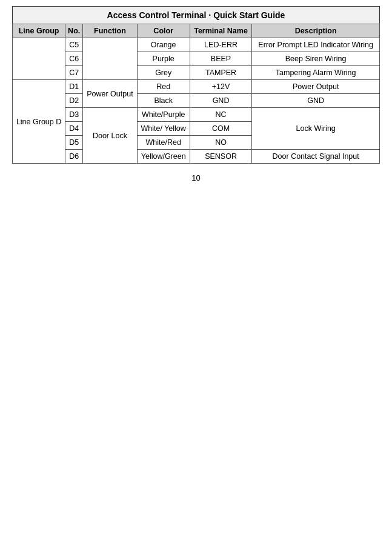 Image resolution: width=392 pixels, height=548 pixels. Describe the element at coordinates (74, 143) in the screenshot. I see `cell-no: D5` at that location.